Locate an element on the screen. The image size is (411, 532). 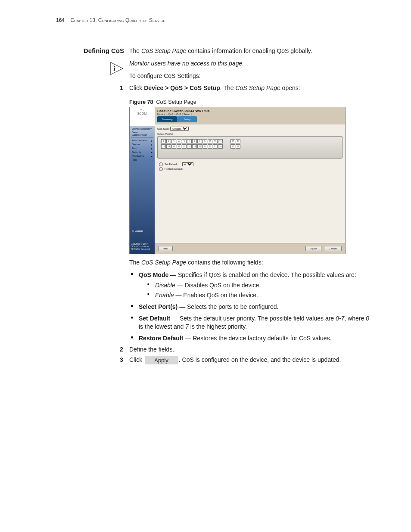
apply-button-inline: Apply is located at coordinates (161, 360).